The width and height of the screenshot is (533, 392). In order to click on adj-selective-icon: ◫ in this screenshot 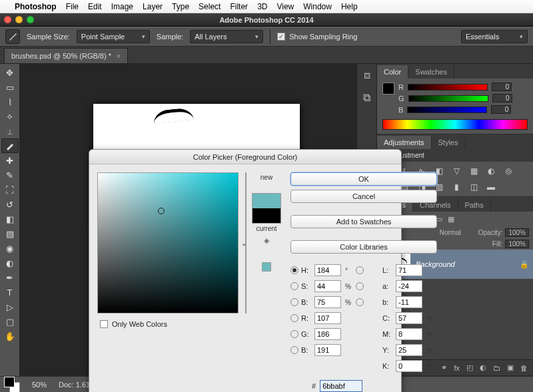, I will do `click(474, 187)`.